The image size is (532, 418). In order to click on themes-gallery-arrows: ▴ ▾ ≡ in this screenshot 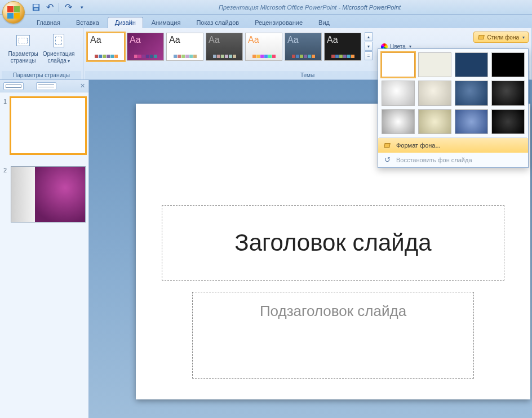, I will do `click(369, 46)`.